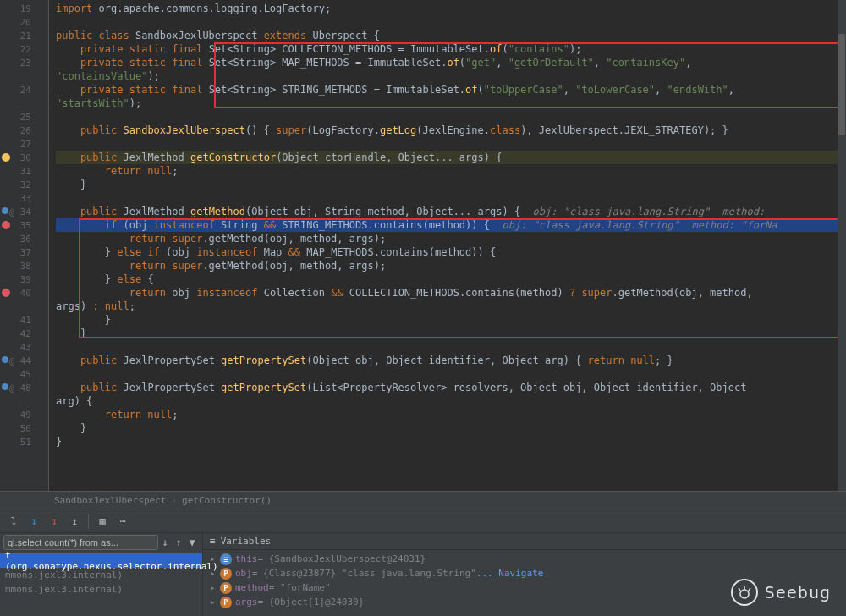  Describe the element at coordinates (24, 347) in the screenshot. I see `line-number: 43` at that location.